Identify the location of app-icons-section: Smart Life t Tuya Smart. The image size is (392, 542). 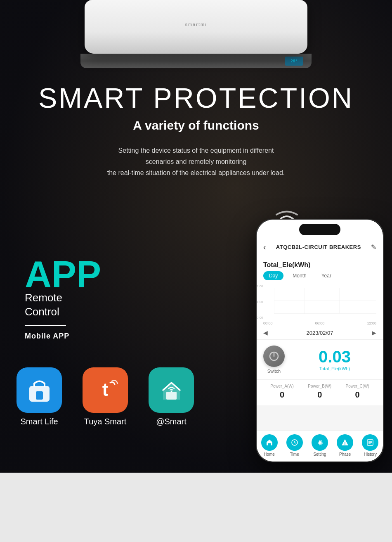
(105, 397).